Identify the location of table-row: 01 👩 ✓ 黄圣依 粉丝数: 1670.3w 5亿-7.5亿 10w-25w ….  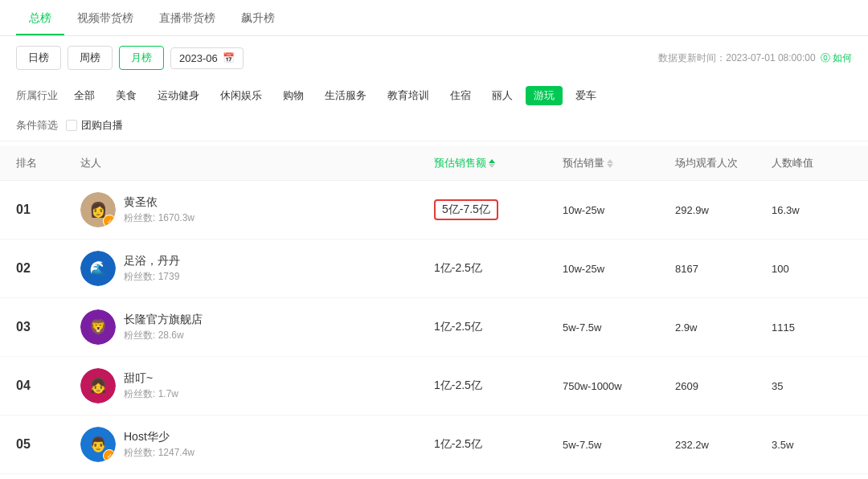
(434, 211).